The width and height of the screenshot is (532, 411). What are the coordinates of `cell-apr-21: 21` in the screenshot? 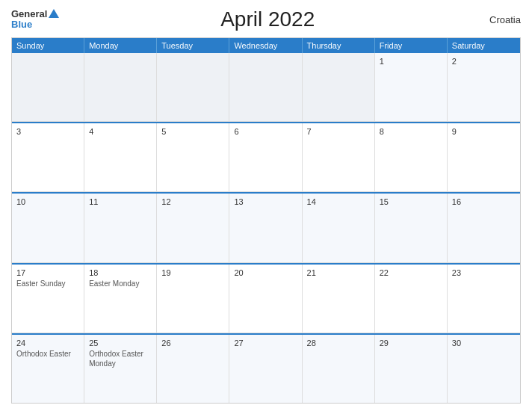 It's located at (339, 299).